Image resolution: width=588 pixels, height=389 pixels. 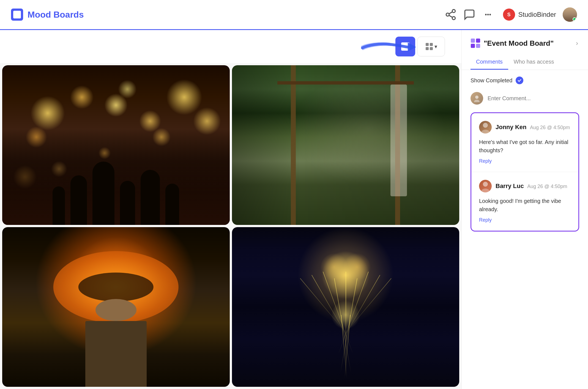 I want to click on chat-button, so click(x=469, y=15).